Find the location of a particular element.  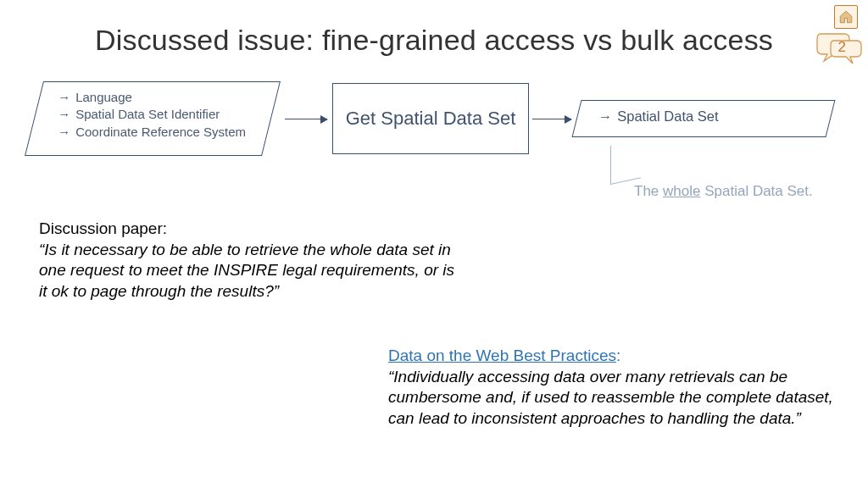

discussion-heading: Discussion paper: is located at coordinates (251, 229).